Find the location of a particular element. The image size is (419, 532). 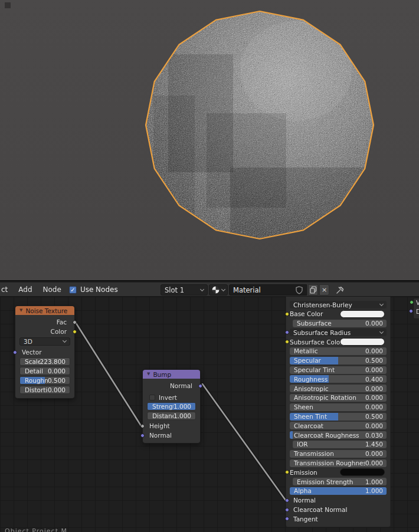

noise-texture-node-header: ▼ Noise Texture is located at coordinates (45, 310).